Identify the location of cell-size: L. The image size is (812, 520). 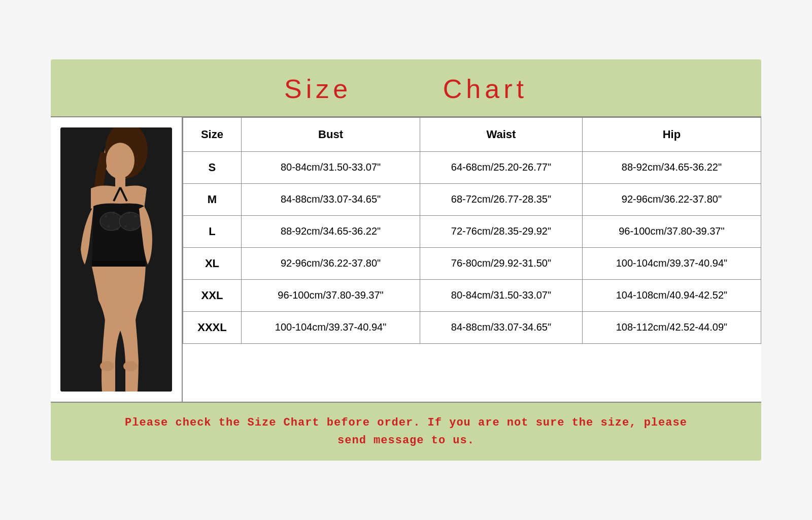
(212, 232).